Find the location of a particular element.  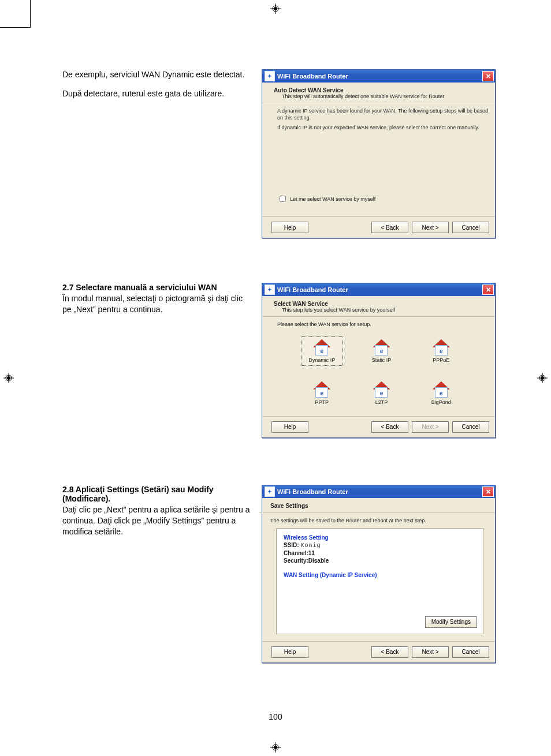

crop-mark-vertical is located at coordinates (30, 14).